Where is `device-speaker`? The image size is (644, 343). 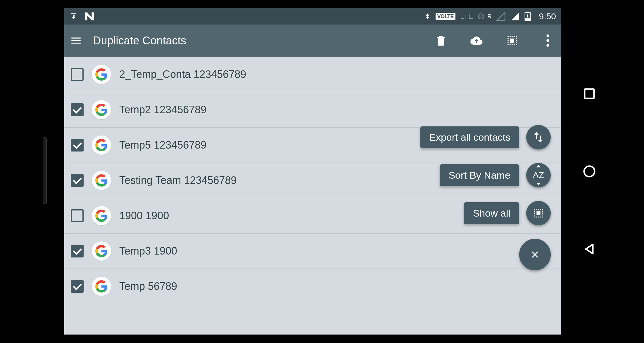 device-speaker is located at coordinates (45, 171).